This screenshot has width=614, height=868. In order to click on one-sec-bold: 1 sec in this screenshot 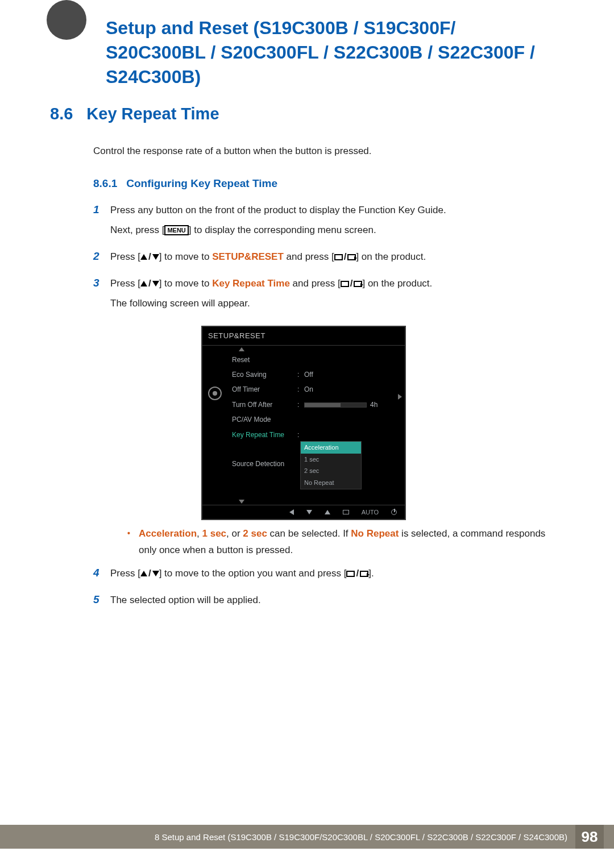, I will do `click(215, 533)`.